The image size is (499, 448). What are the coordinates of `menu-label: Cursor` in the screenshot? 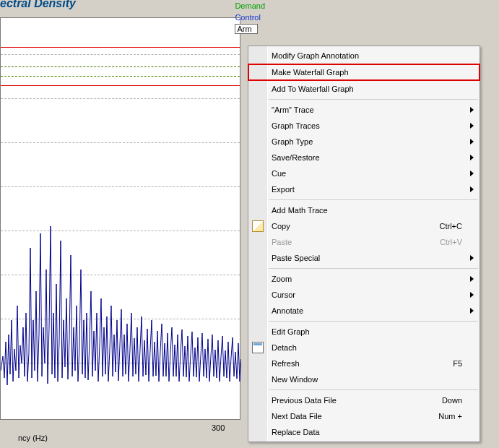 It's located at (283, 295).